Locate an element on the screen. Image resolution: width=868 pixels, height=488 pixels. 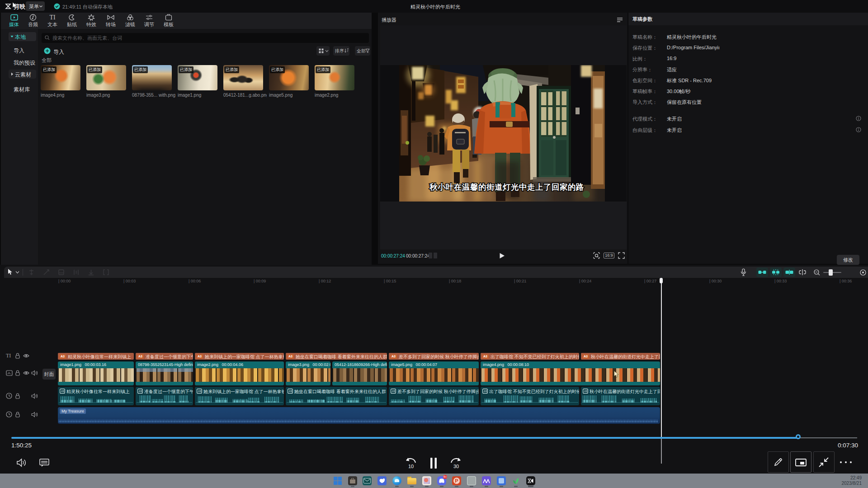
svg-text: 10 is located at coordinates (411, 466).